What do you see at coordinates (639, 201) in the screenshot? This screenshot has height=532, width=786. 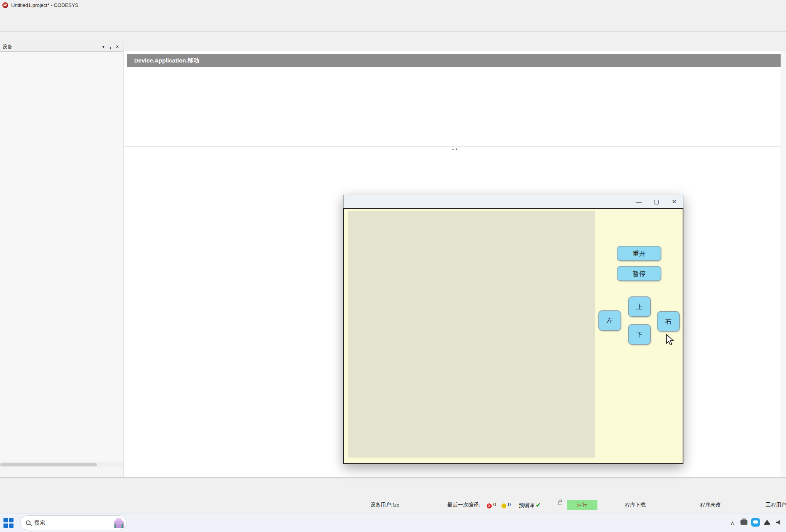 I see `minimize-button: —` at bounding box center [639, 201].